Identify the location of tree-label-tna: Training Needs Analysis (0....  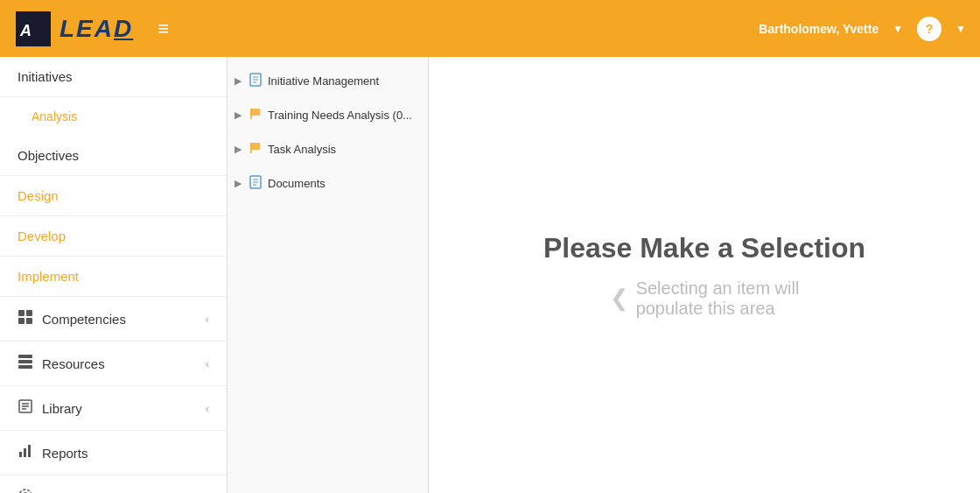
(340, 116).